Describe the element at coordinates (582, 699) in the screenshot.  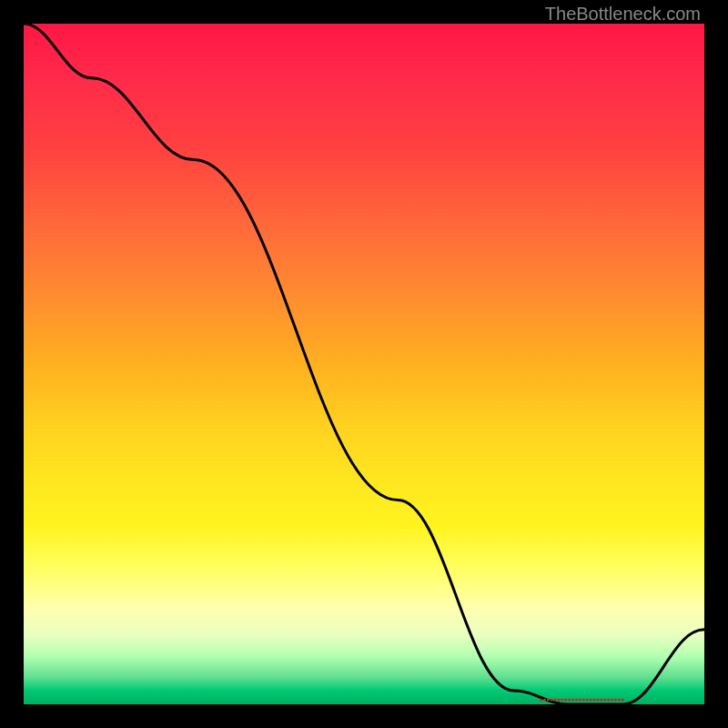
I see `marker-dots` at that location.